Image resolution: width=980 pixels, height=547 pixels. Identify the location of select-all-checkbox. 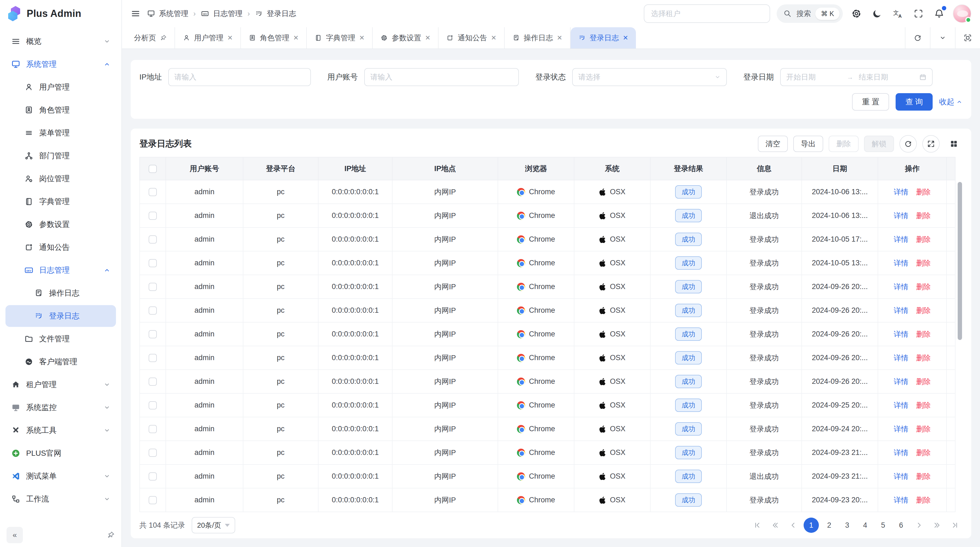
(153, 169).